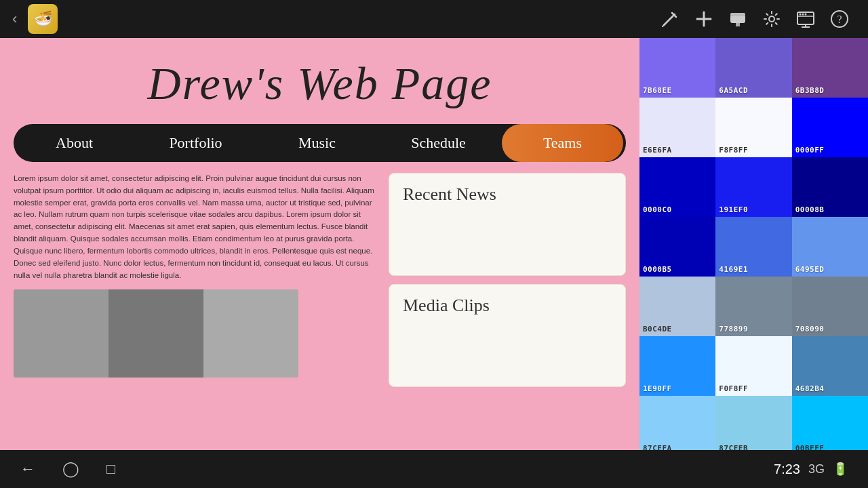  Describe the element at coordinates (753, 306) in the screenshot. I see `color-swatch-778899: 778899` at that location.